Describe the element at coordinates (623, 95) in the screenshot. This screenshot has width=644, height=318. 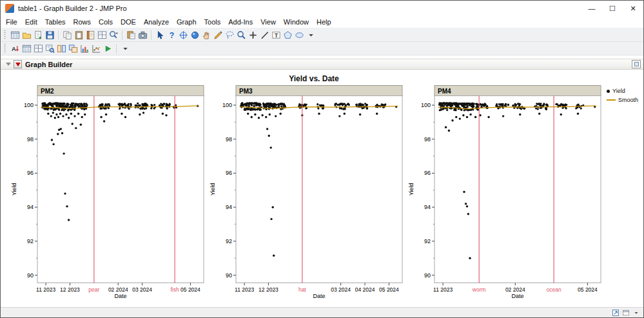
I see `legend: YieldSmooth` at that location.